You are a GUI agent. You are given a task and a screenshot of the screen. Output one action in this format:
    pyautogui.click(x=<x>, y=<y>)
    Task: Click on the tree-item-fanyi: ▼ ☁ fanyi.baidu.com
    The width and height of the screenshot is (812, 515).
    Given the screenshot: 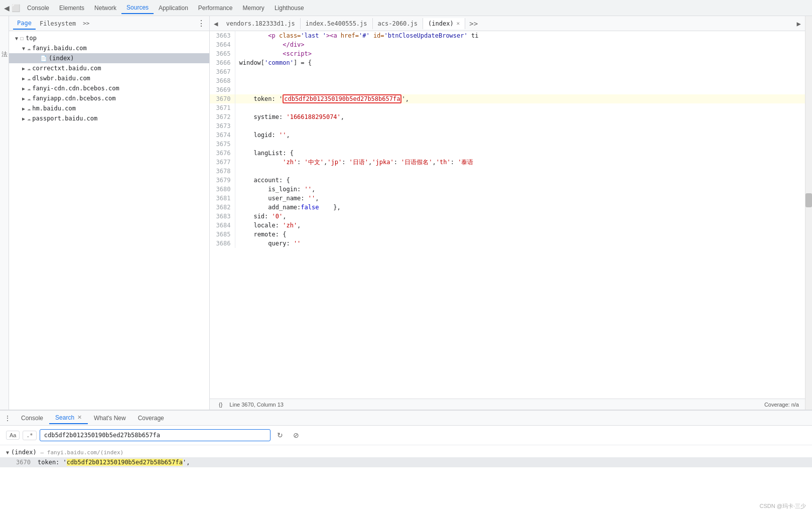 What is the action you would take?
    pyautogui.click(x=109, y=48)
    